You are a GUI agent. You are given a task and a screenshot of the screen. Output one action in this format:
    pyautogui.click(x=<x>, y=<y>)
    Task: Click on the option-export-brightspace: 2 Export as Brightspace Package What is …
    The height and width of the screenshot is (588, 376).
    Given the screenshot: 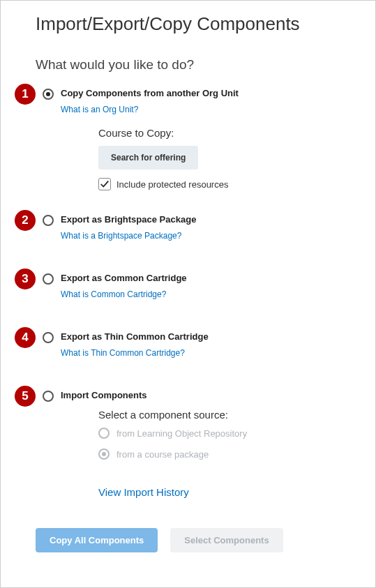 What is the action you would take?
    pyautogui.click(x=188, y=232)
    